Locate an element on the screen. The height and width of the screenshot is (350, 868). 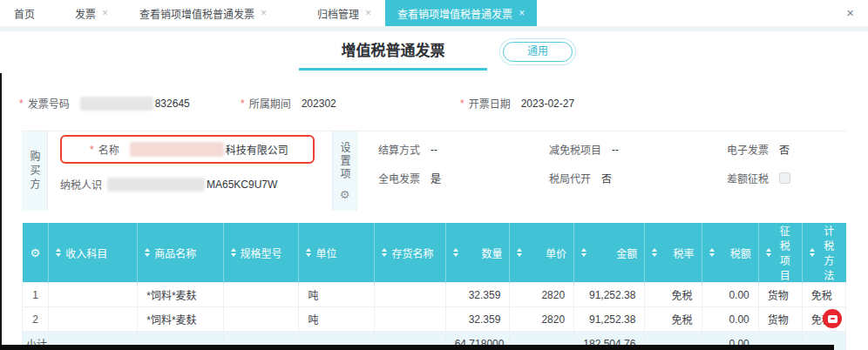
full-e-invoice-label: 全电发票 is located at coordinates (399, 178).